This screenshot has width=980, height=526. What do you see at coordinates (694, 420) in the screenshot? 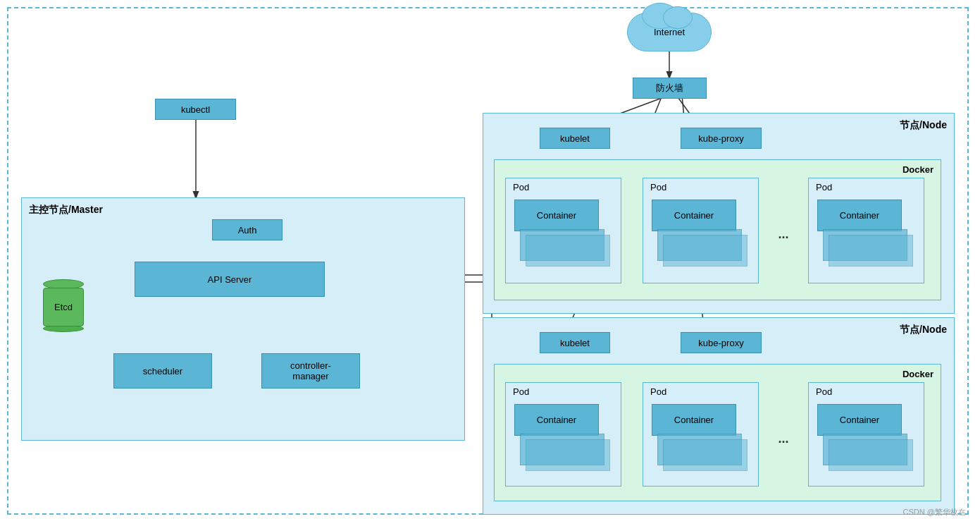
I see `container2-bot-box: Container` at bounding box center [694, 420].